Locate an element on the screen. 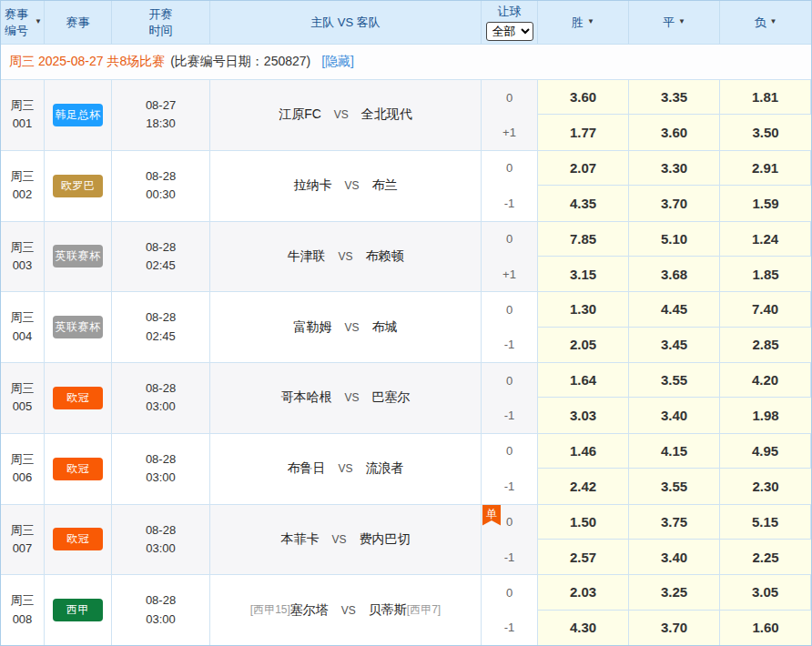  odds-lose: 1.24 is located at coordinates (766, 239).